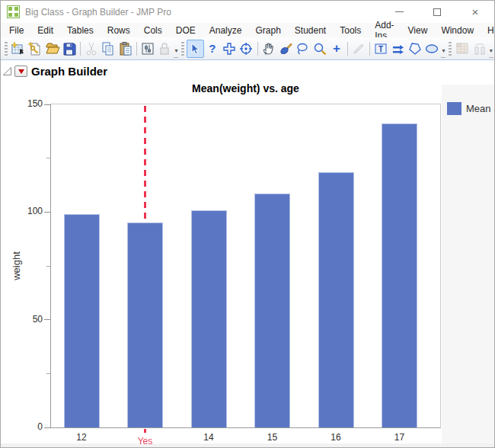 The image size is (495, 448). What do you see at coordinates (415, 49) in the screenshot?
I see `polygon-annotation-icon` at bounding box center [415, 49].